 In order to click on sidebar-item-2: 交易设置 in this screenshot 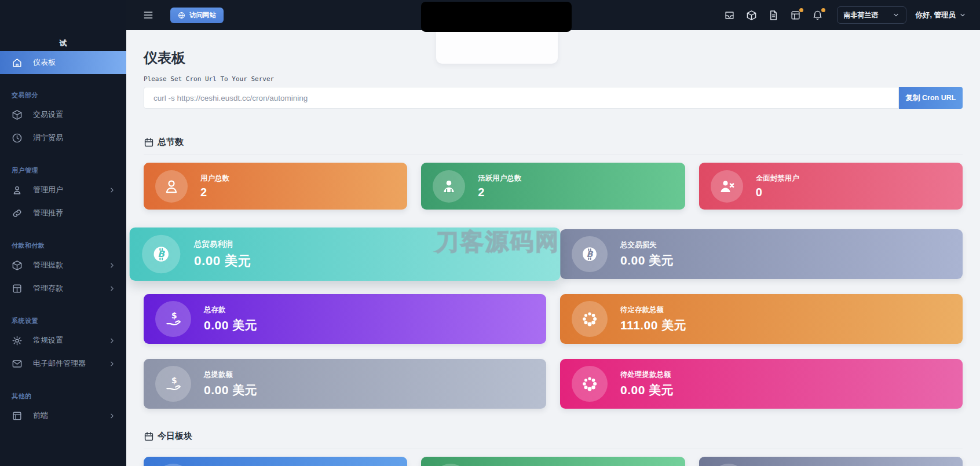, I will do `click(63, 115)`.